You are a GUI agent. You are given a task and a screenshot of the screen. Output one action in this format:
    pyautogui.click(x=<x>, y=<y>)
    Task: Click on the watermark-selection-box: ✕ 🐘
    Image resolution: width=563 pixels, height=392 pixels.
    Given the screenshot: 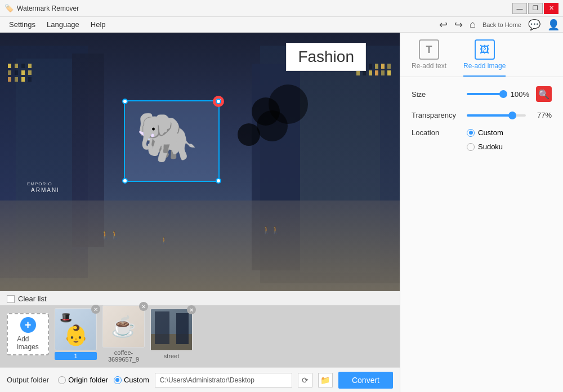 What is the action you would take?
    pyautogui.click(x=172, y=141)
    